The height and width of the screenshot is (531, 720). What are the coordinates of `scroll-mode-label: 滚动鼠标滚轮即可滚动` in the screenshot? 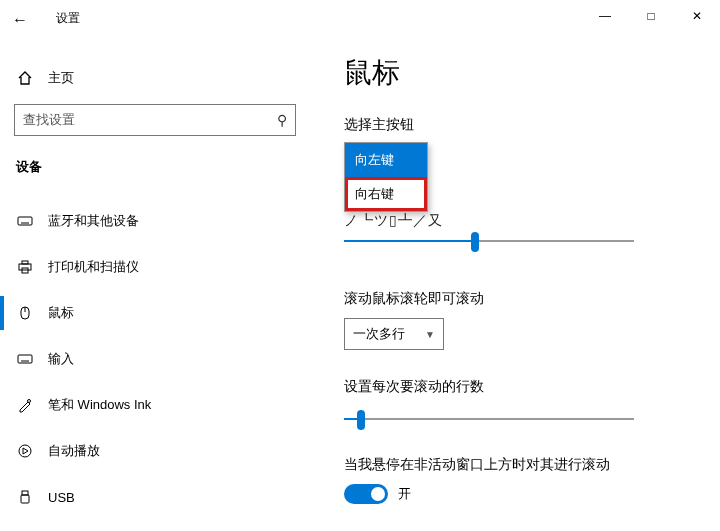 It's located at (414, 299).